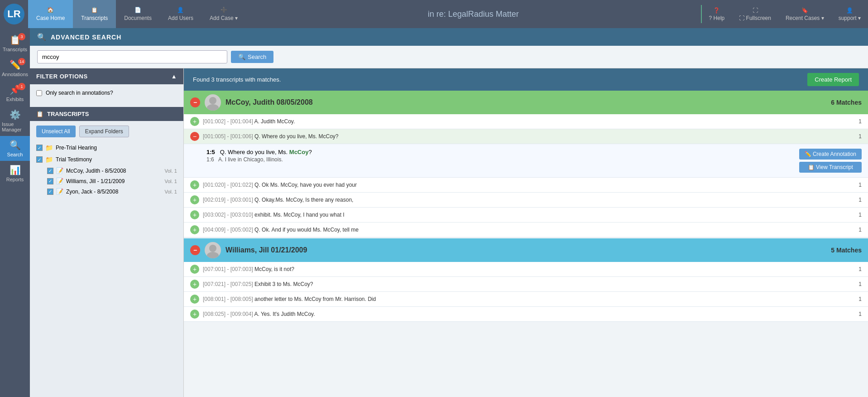  Describe the element at coordinates (526, 215) in the screenshot. I see `match-text-mccoy-5: [003:002] - [003:010] exhibit. Ms. McCoy…` at that location.